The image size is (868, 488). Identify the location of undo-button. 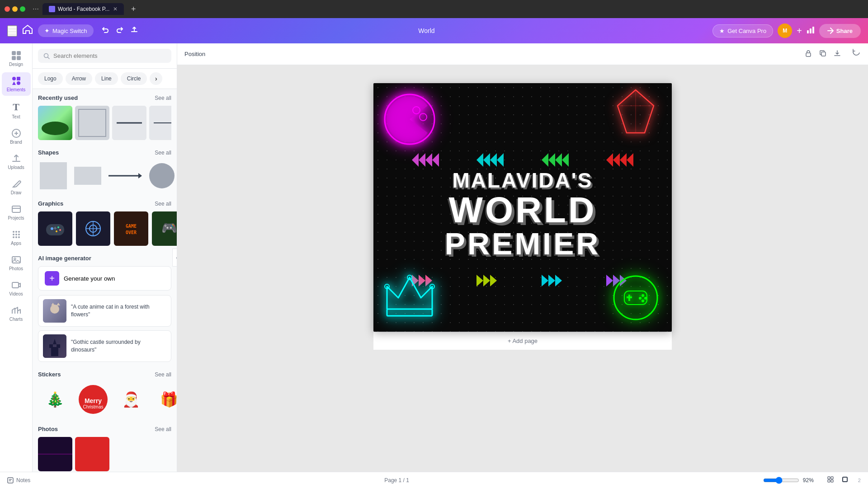
(105, 31).